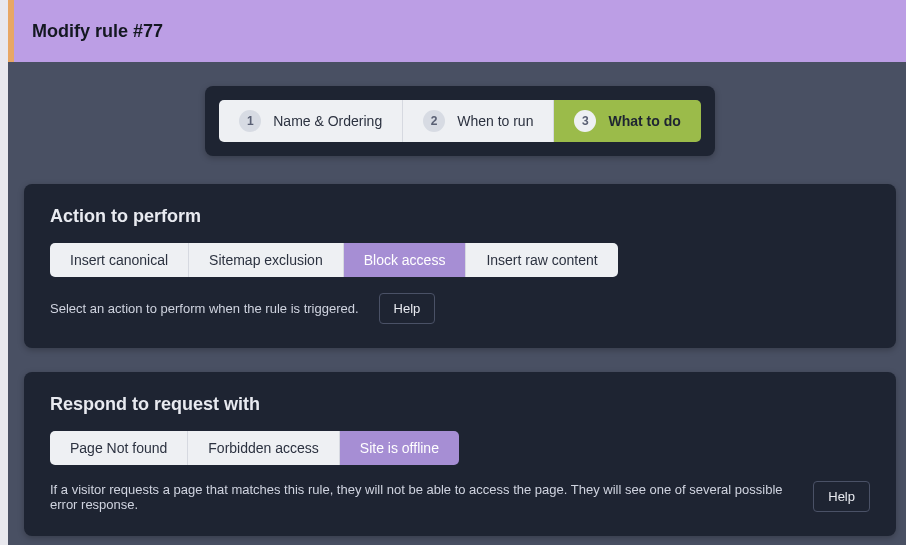 The width and height of the screenshot is (906, 545). Describe the element at coordinates (644, 121) in the screenshot. I see `step-label: What to do` at that location.